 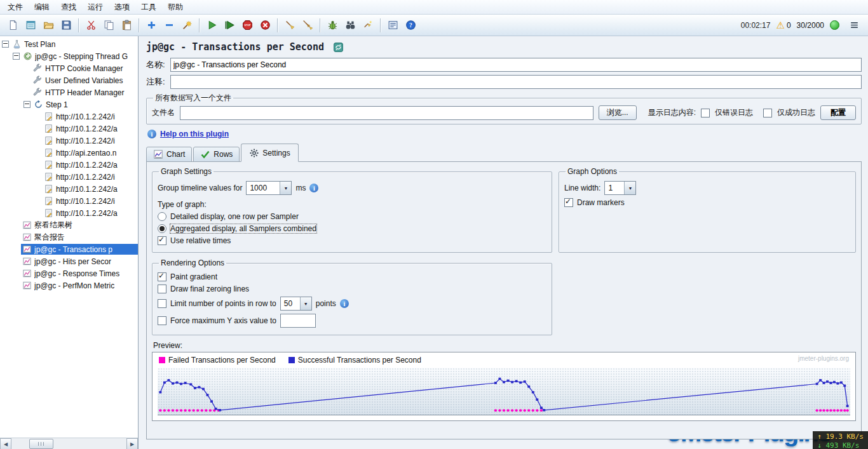 I want to click on tree-item: http://api.zentao.n, so click(x=69, y=152).